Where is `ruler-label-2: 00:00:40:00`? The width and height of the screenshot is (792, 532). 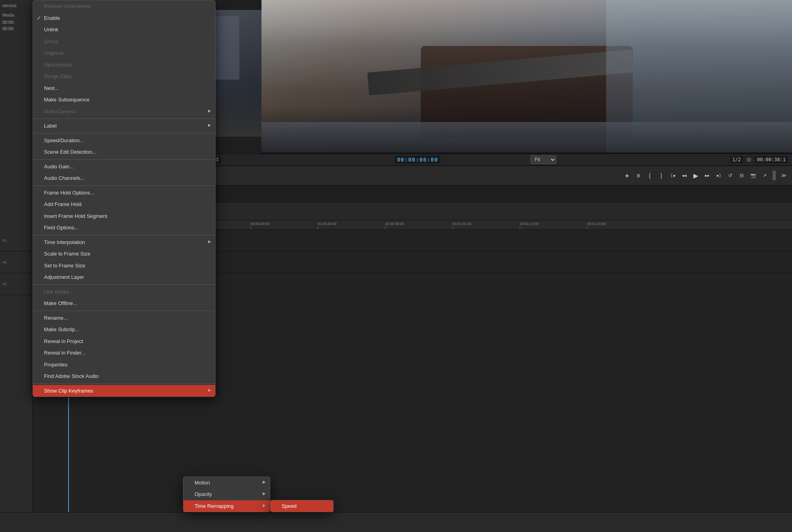 ruler-label-2: 00:00:40:00 is located at coordinates (260, 224).